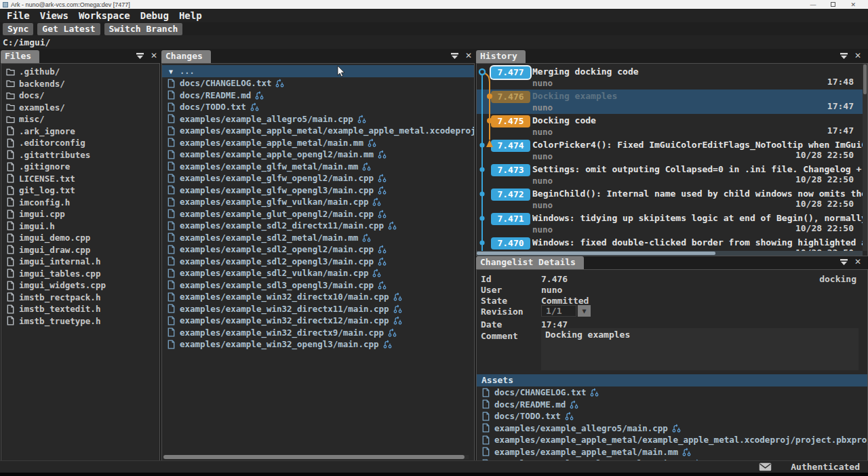  I want to click on file-tree-item: .gitattributes, so click(80, 155).